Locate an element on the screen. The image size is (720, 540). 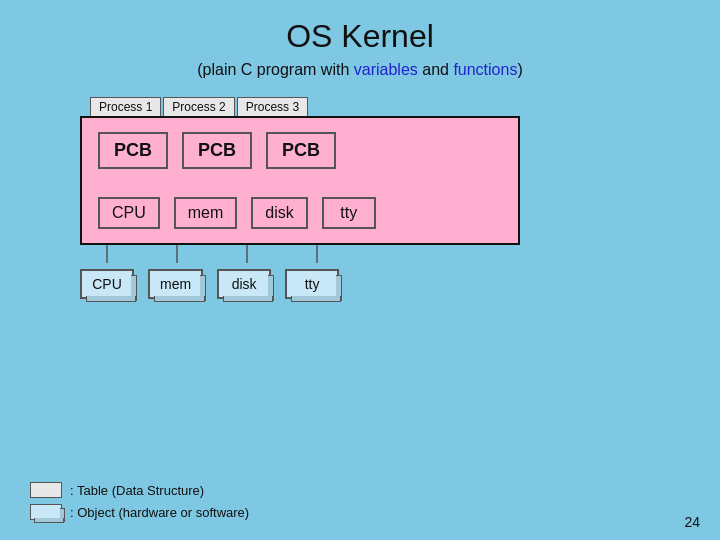
driver-disk: disk is located at coordinates (279, 213).